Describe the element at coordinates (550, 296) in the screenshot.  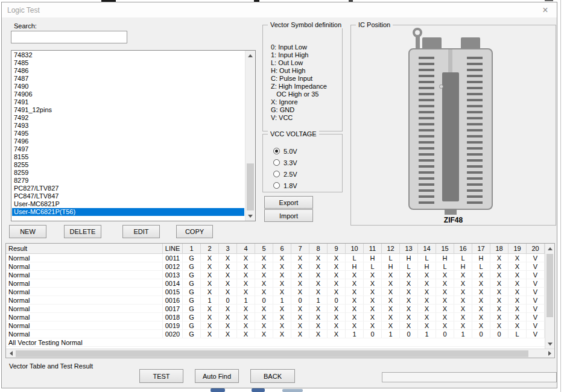
I see `table-vertical-scrollbar` at that location.